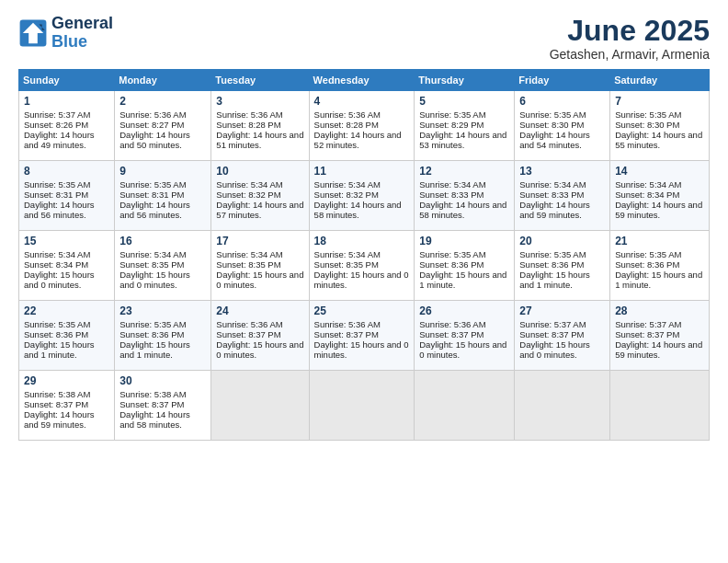  What do you see at coordinates (563, 126) in the screenshot?
I see `table-cell: 6 Sunrise: 5:35 AM Sunset: 8:30 PM Dayli…` at bounding box center [563, 126].